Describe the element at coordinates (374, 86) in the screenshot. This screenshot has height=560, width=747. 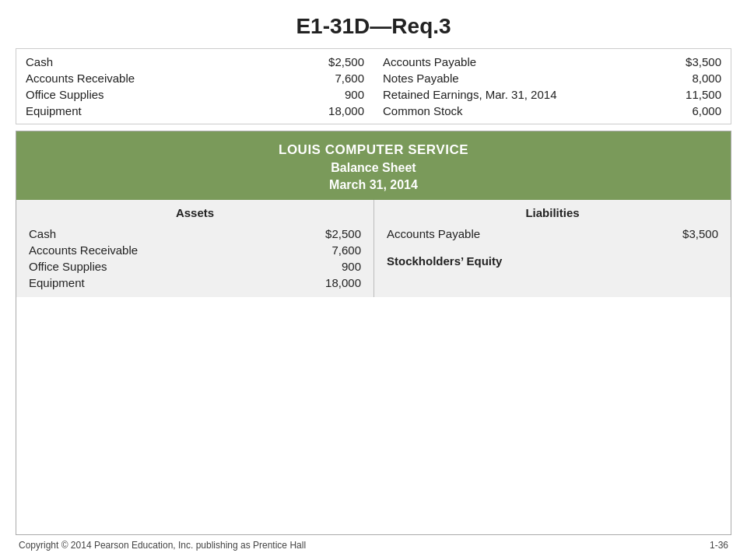
I see `top-data-table: Cash$2,500Accounts Receivable7,600Office…` at that location.